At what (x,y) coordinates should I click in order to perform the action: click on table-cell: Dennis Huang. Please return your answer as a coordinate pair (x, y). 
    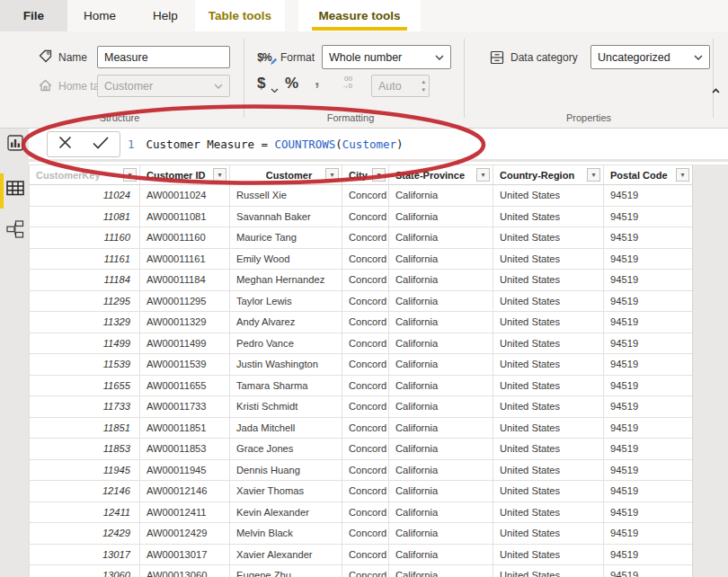
    Looking at the image, I should click on (286, 470).